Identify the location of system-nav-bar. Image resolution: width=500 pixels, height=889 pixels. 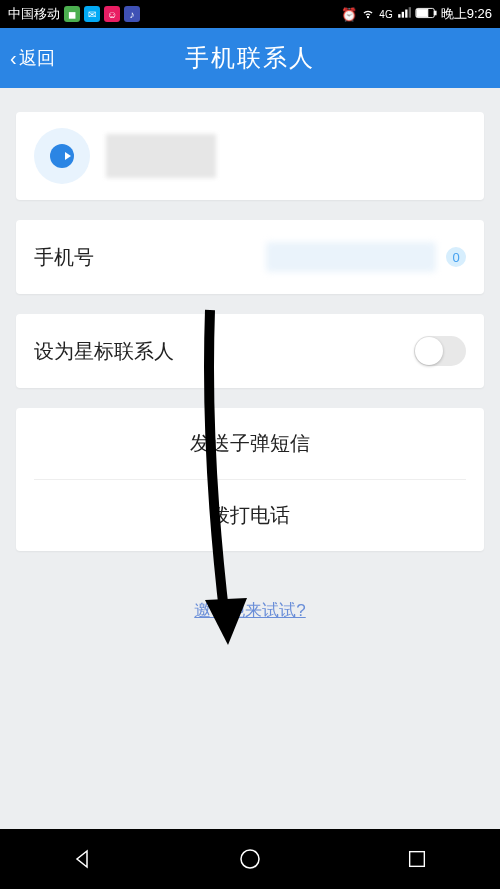
(250, 859).